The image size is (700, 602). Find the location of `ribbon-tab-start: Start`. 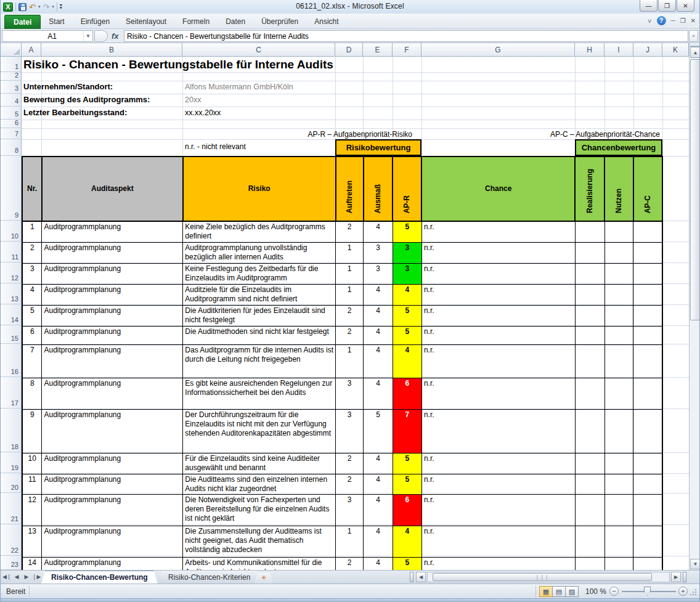

ribbon-tab-start: Start is located at coordinates (57, 22).